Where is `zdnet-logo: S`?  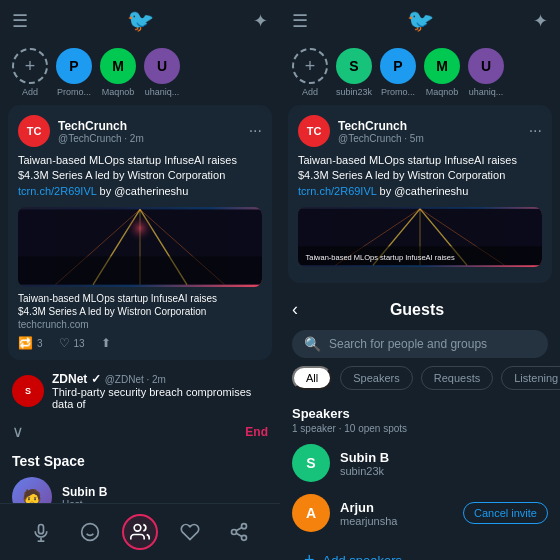 zdnet-logo: S is located at coordinates (28, 391).